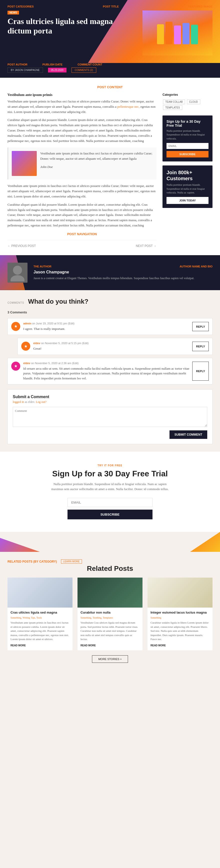 This screenshot has height=868, width=220. What do you see at coordinates (106, 363) in the screenshot?
I see `comment-meta-2: eldev on November 5, 2020 at 2:36 am (Ed…` at bounding box center [106, 363].